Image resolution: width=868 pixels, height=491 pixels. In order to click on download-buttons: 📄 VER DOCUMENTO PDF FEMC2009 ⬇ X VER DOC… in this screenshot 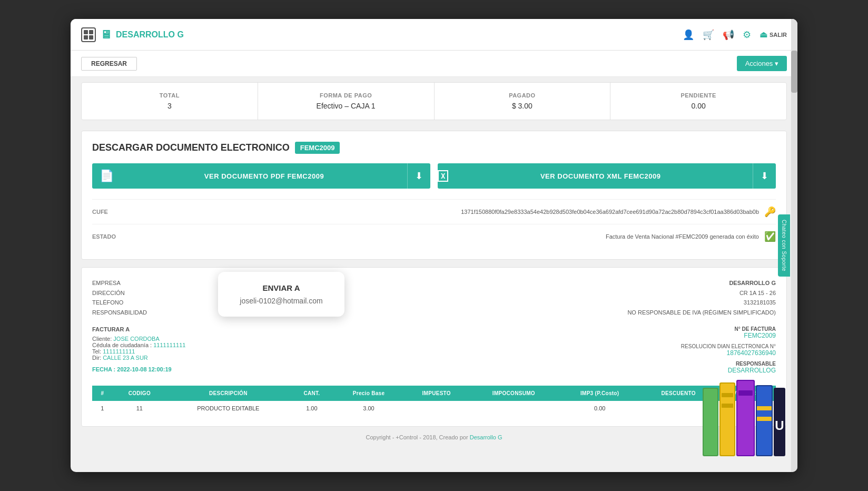, I will do `click(434, 176)`.